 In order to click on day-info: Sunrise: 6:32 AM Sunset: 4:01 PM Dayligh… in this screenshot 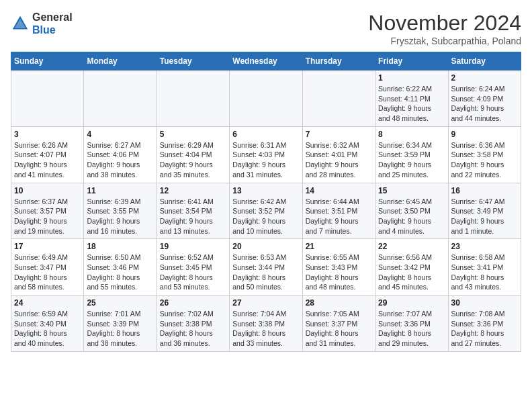, I will do `click(339, 160)`.